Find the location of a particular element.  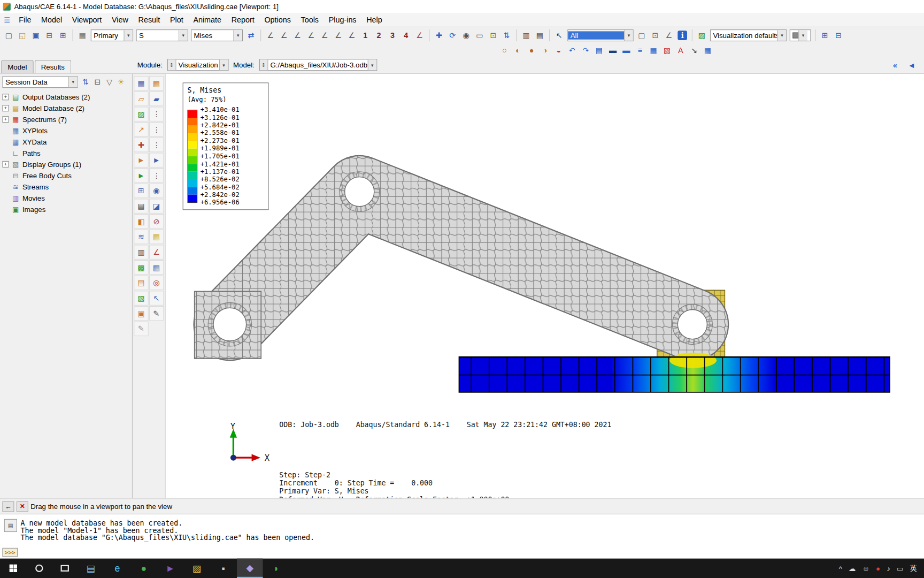

new-model-database-icon: ▢ is located at coordinates (9, 35).